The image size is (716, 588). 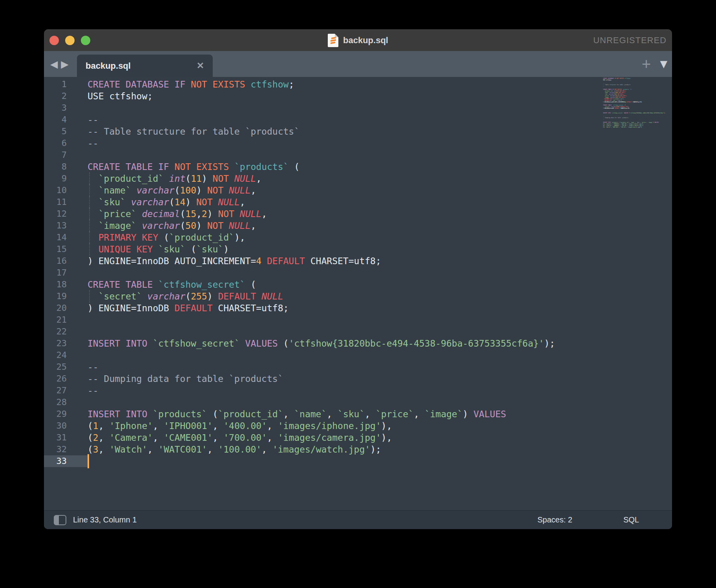 What do you see at coordinates (358, 249) in the screenshot?
I see `code-line: 15 UNIQUE KEY `sku` (`sku`)` at bounding box center [358, 249].